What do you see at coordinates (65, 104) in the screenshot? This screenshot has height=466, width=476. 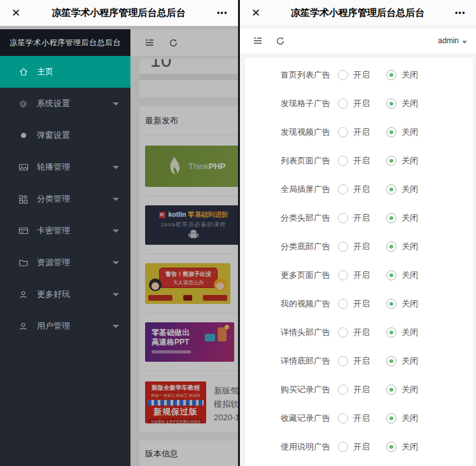 I see `sidebar-item-1: 系统设置` at bounding box center [65, 104].